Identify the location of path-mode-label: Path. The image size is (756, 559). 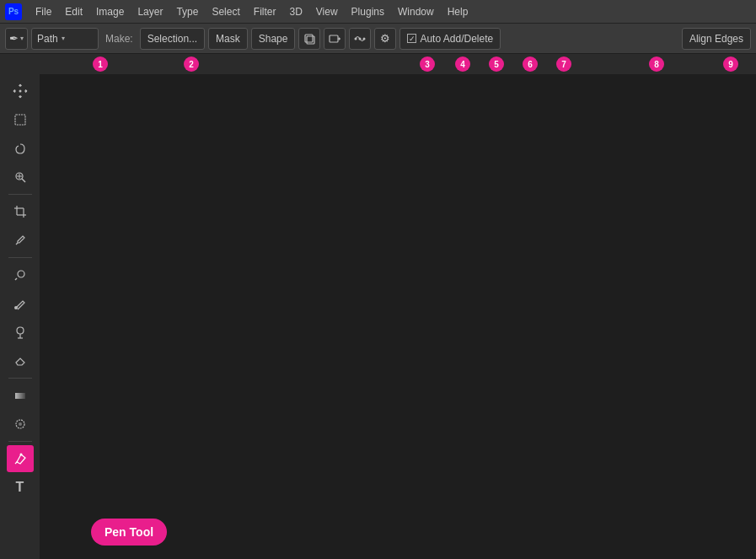
(47, 39).